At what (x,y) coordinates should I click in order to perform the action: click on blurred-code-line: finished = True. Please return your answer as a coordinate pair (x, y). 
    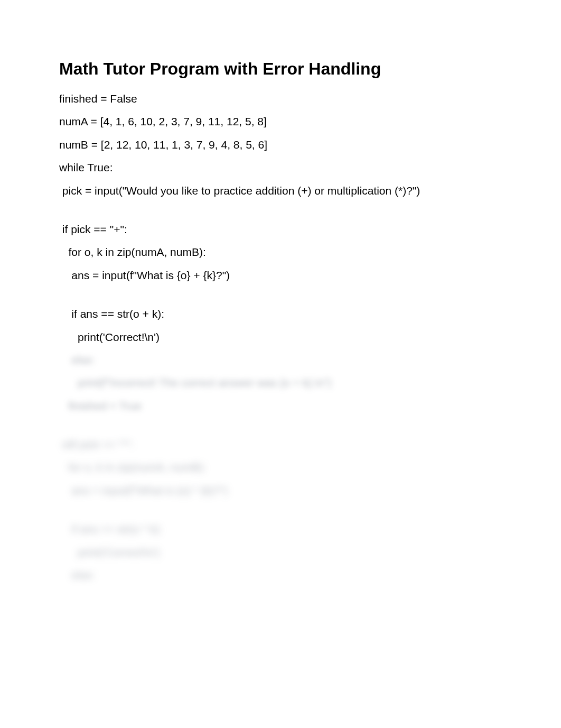
    Looking at the image, I should click on (280, 406).